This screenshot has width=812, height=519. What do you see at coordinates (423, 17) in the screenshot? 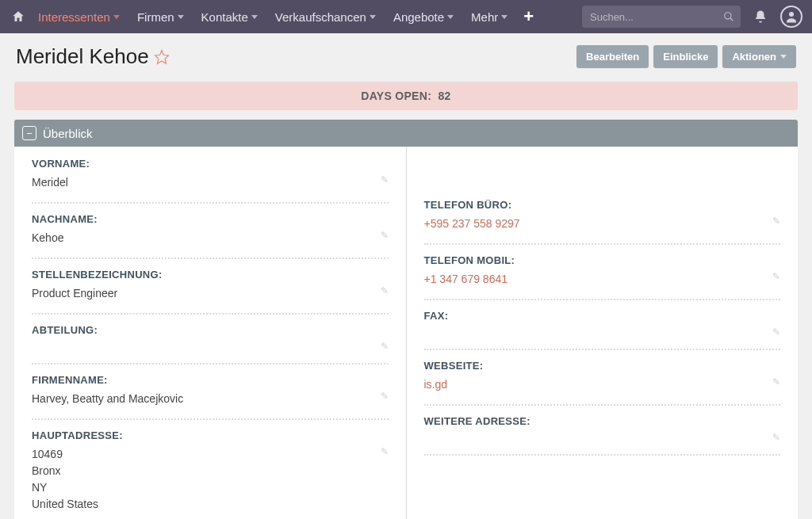
I see `nav-angebote: Angebote` at bounding box center [423, 17].